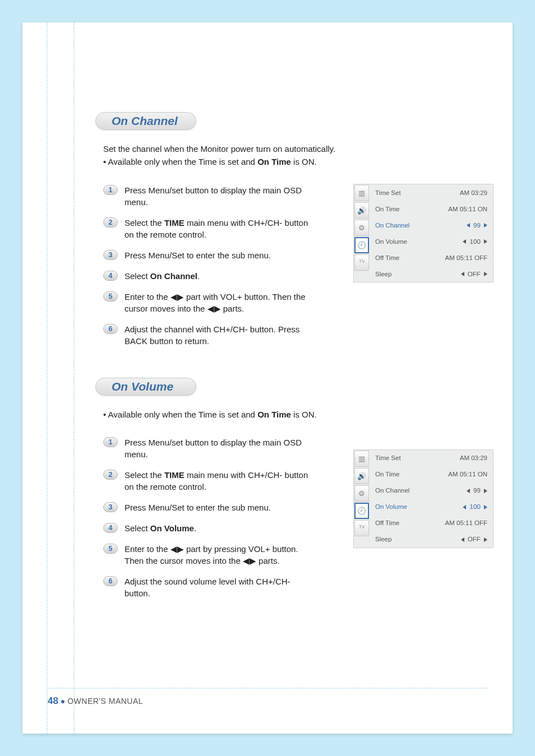  I want to click on step-text: Adjust the channel with CH+/CH- button. …, so click(220, 335).